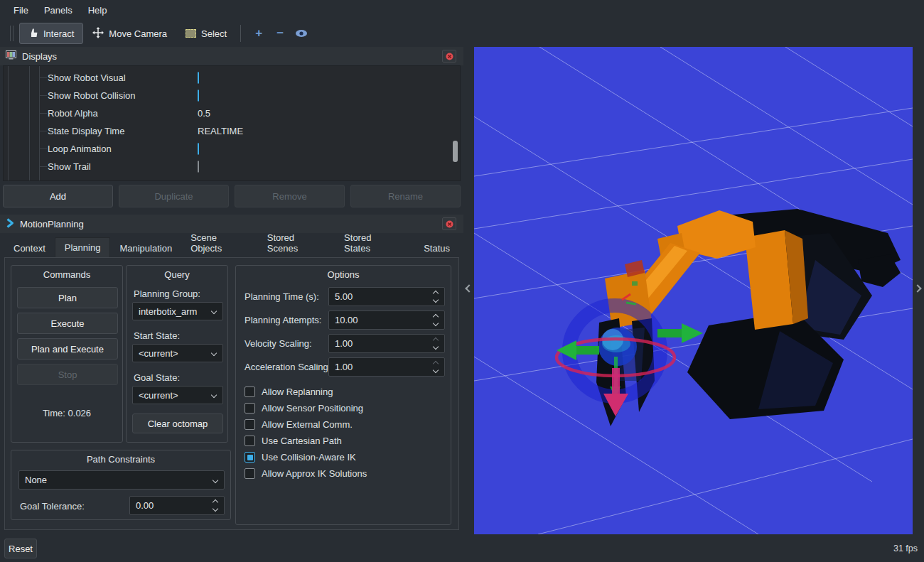  I want to click on rename-display-button: Rename, so click(405, 196).